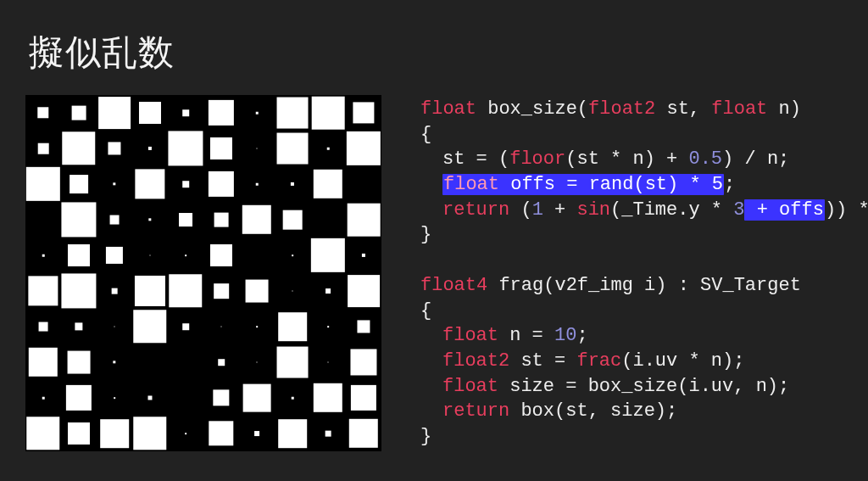 Image resolution: width=868 pixels, height=481 pixels. I want to click on code-line: float2 st = frac(i.uv * n);, so click(644, 361).